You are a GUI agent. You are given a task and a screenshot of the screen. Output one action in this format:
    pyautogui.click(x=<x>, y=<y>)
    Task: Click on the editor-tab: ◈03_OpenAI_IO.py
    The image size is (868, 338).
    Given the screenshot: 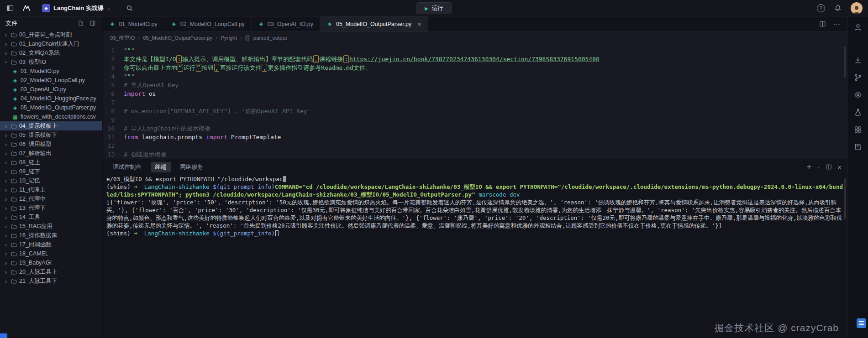 What is the action you would take?
    pyautogui.click(x=286, y=24)
    